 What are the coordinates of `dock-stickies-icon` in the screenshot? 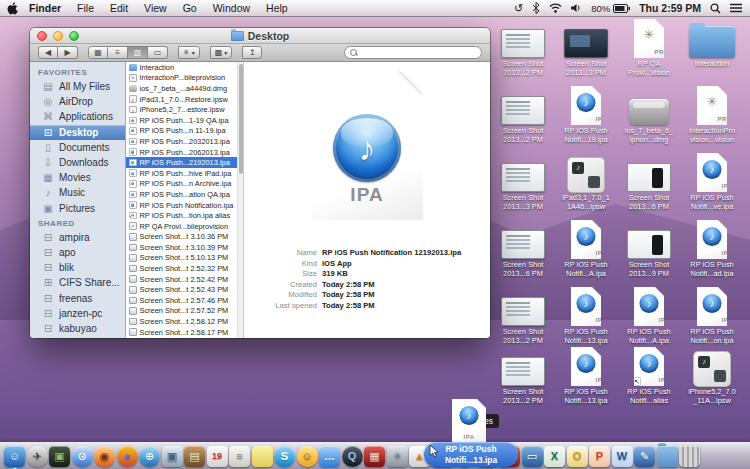 It's located at (262, 456).